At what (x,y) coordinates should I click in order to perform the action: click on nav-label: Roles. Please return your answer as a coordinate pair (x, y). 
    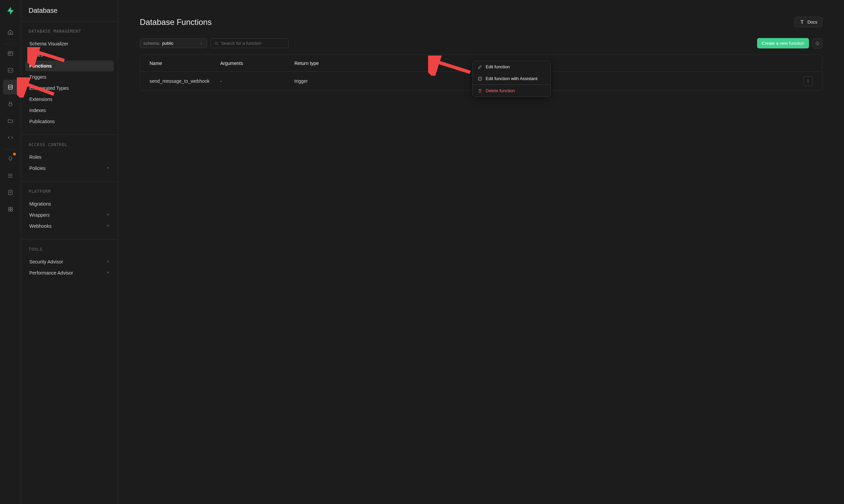
    Looking at the image, I should click on (35, 157).